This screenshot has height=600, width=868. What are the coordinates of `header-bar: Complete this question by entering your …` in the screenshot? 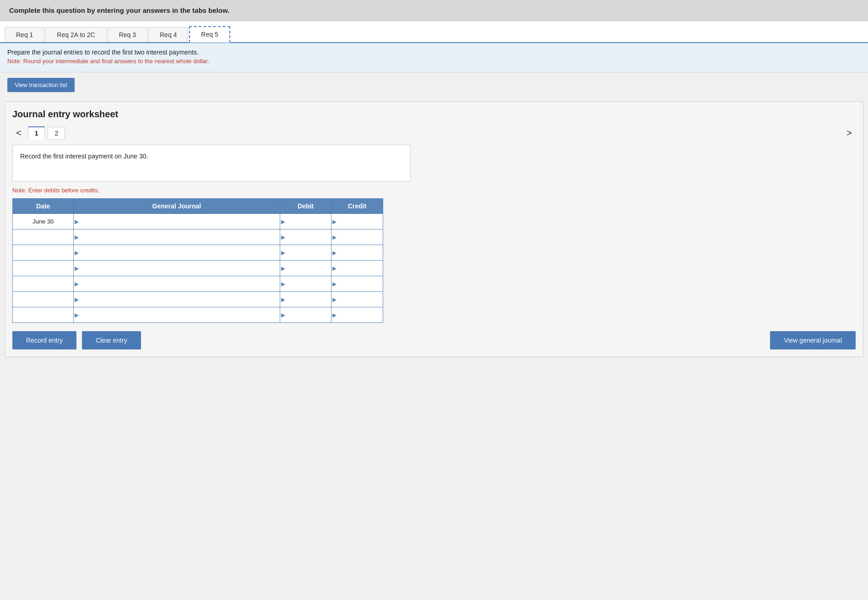 It's located at (434, 11).